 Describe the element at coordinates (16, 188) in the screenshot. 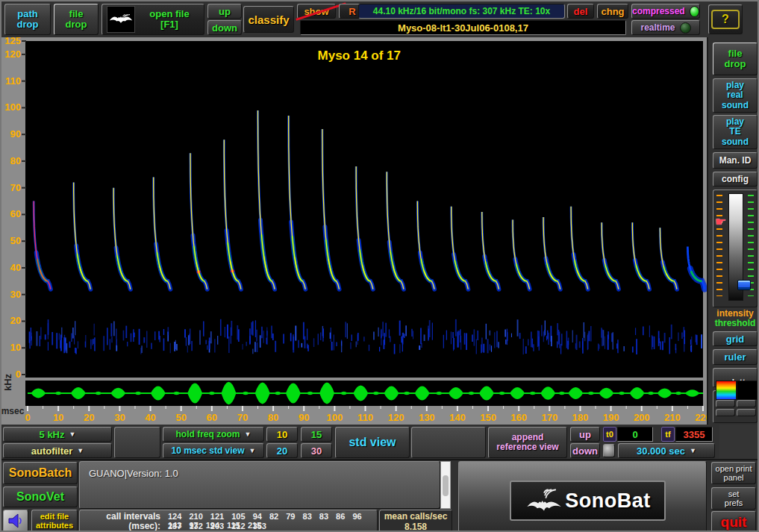

I see `svg-text: 70` at that location.